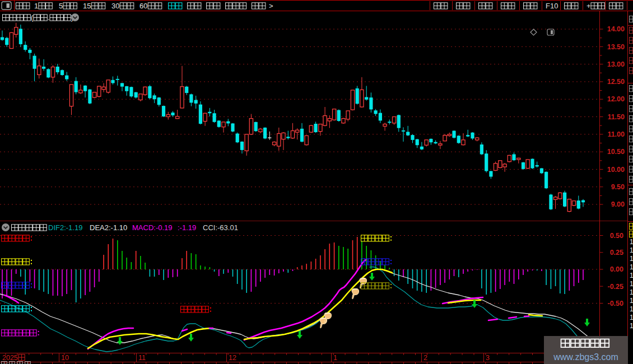 This screenshot has height=364, width=633. What do you see at coordinates (618, 187) in the screenshot?
I see `svg-text: 9.50` at bounding box center [618, 187].